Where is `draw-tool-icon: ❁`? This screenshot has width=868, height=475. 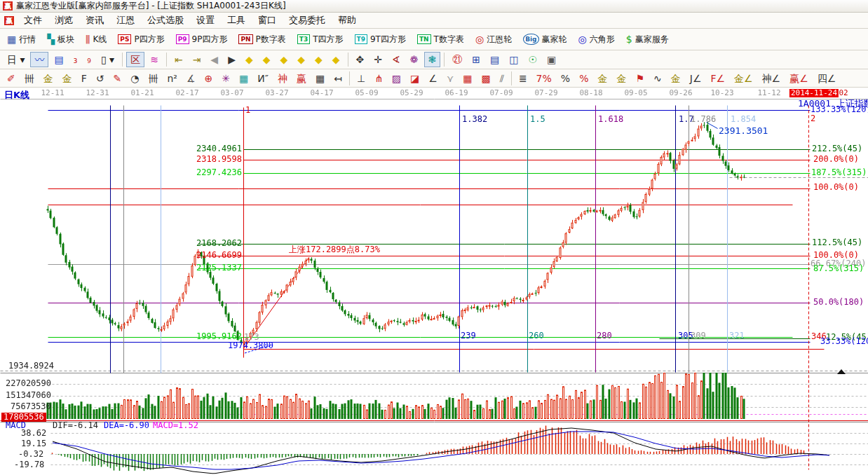
draw-tool-icon: ❁ is located at coordinates (414, 60).